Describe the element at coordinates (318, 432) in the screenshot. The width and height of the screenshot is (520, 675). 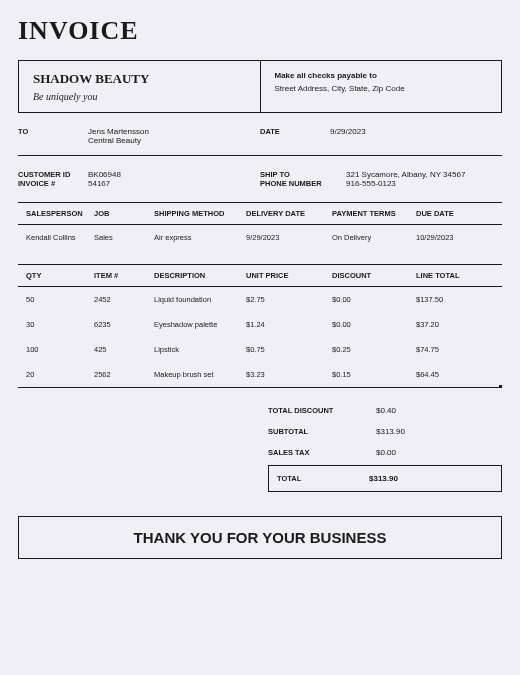
I see `subtotal-label: SUBTOTAL` at that location.